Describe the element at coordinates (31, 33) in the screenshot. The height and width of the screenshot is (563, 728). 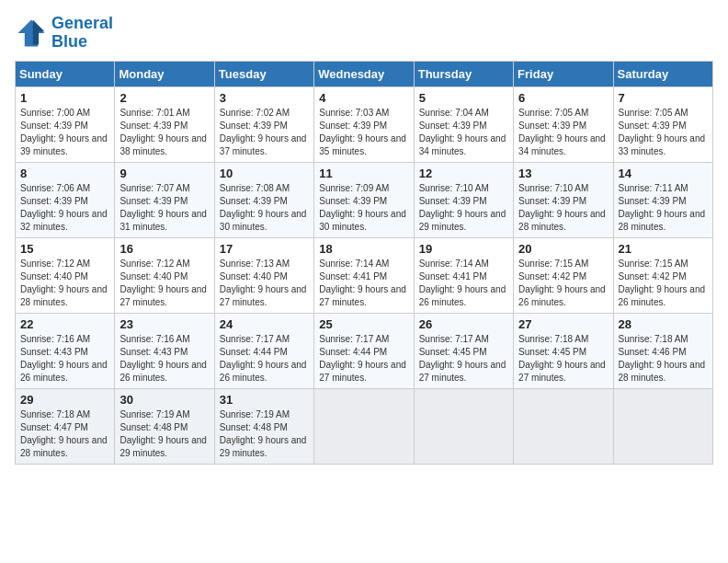
I see `logo-icon` at that location.